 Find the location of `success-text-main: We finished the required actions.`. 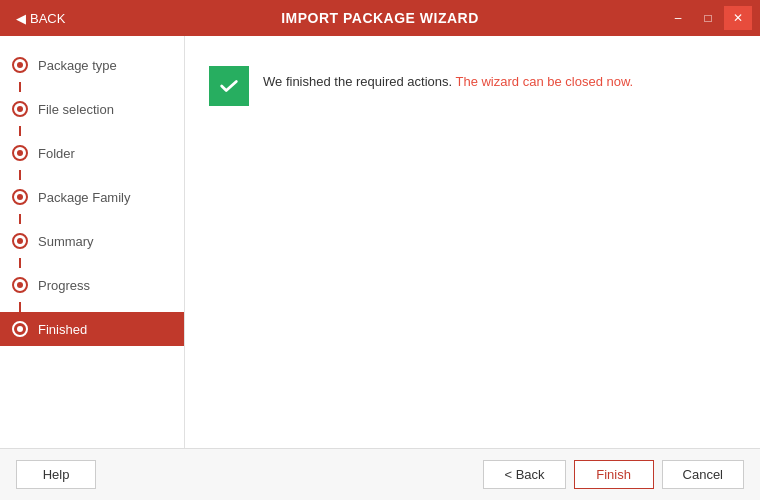

success-text-main: We finished the required actions. is located at coordinates (359, 82).